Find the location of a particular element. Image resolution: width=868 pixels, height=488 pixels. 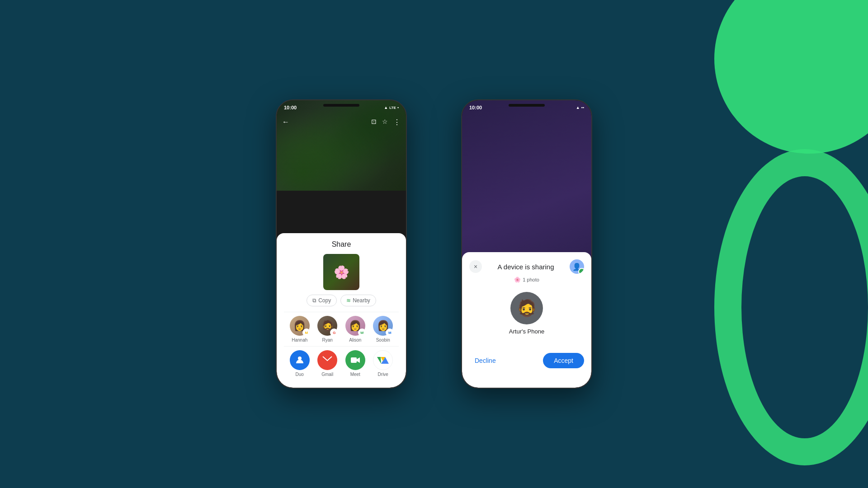

soobin-name: Soobin is located at coordinates (383, 340).